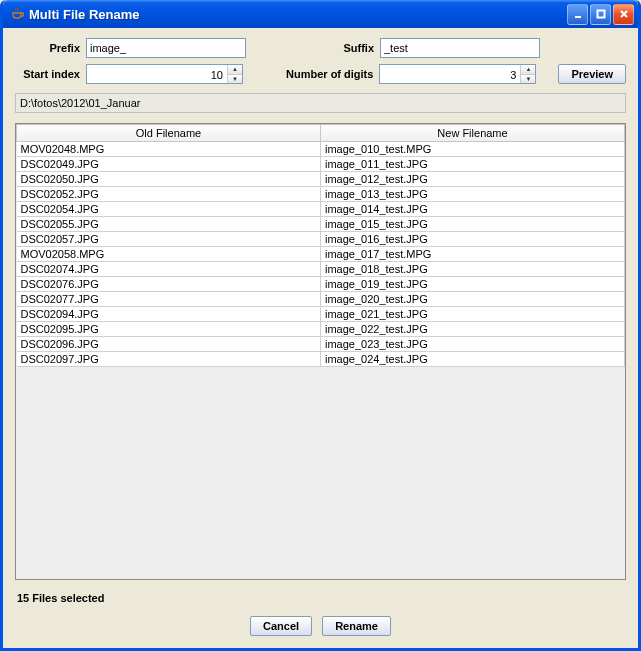 The image size is (641, 651). I want to click on new-filename-cell: image_020_test.JPG, so click(473, 300).